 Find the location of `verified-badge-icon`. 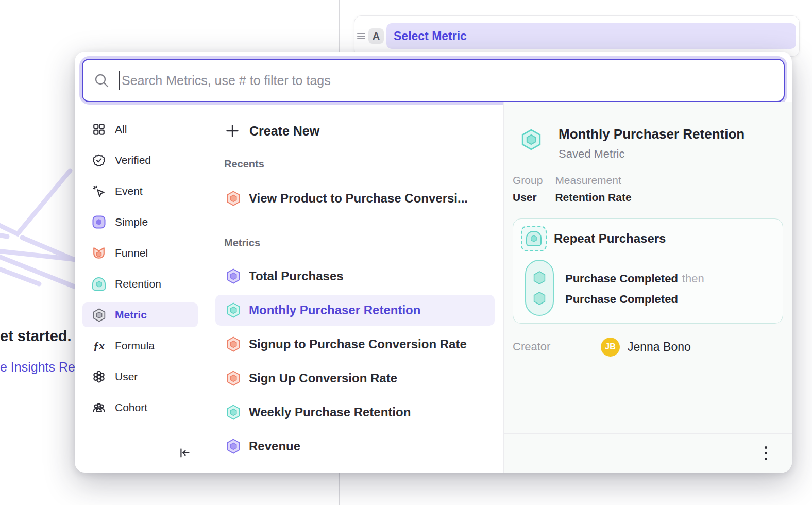

verified-badge-icon is located at coordinates (99, 160).